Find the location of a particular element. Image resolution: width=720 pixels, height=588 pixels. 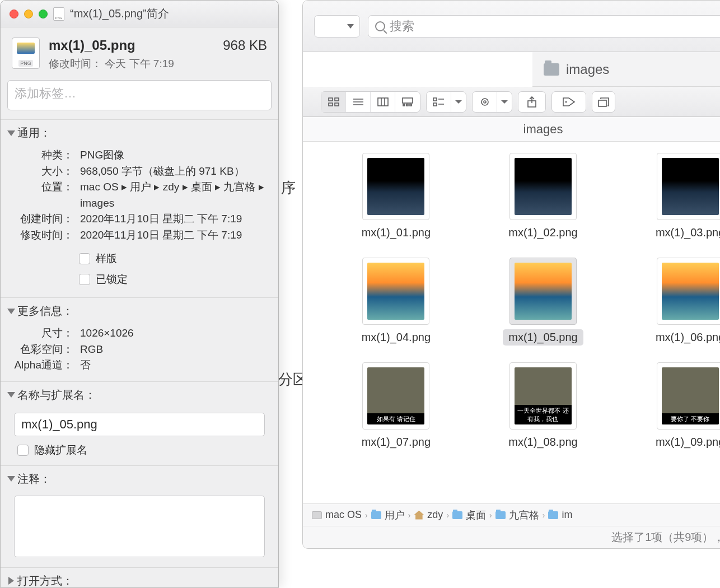

kind-label: 种类： is located at coordinates (43, 156).